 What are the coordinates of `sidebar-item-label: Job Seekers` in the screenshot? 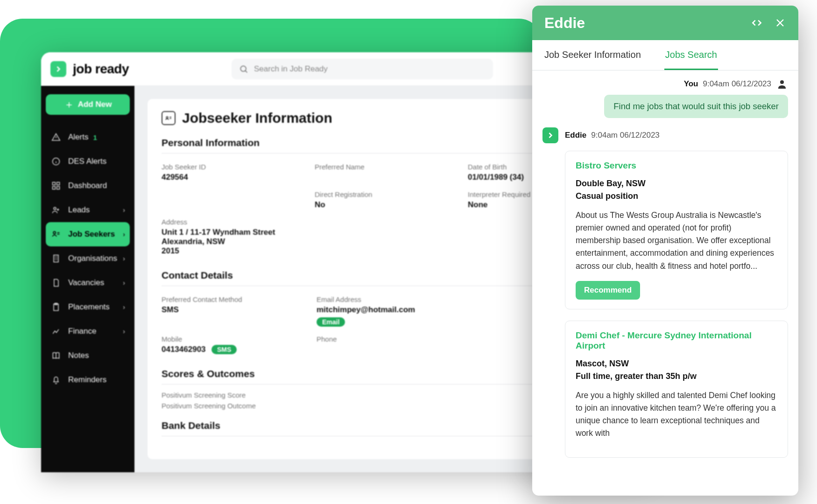 It's located at (92, 234).